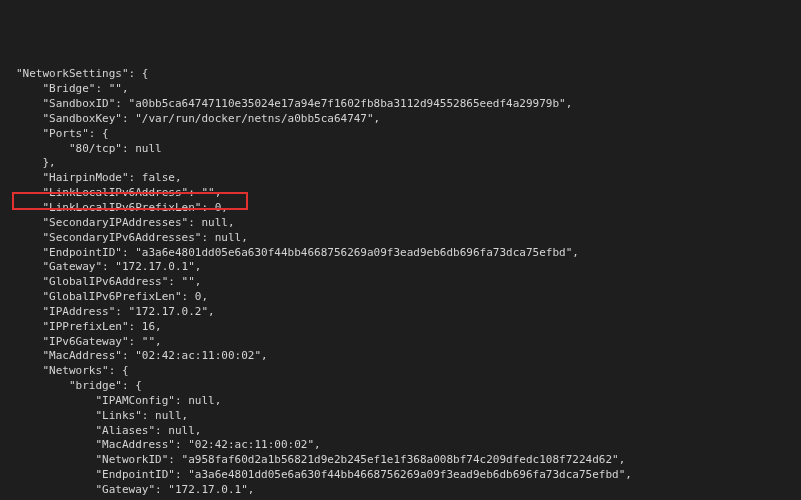 The height and width of the screenshot is (500, 801). I want to click on code-line: "NetworkID": "a958faf60d2a1b56821d9e2b24…, so click(400, 460).